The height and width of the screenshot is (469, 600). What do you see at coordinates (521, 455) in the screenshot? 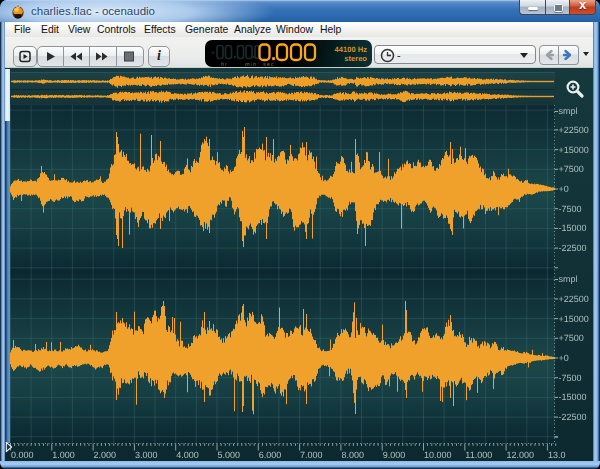
I see `svg-text: 12.000` at bounding box center [521, 455].